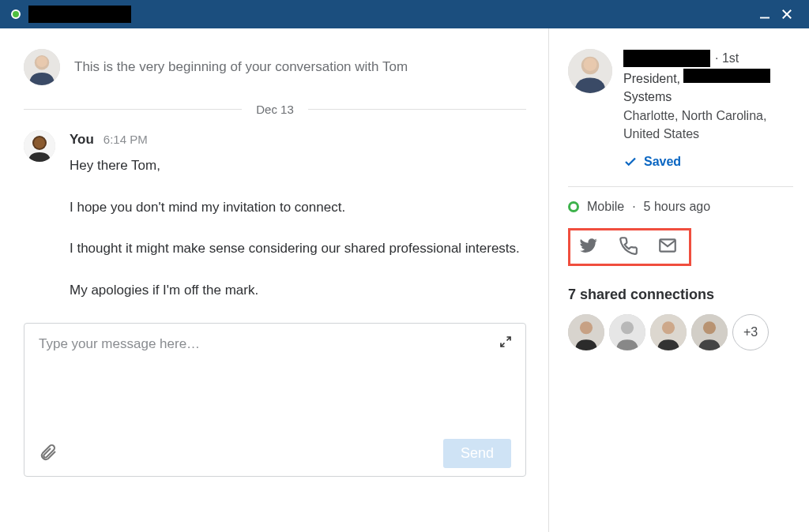 The width and height of the screenshot is (809, 532). What do you see at coordinates (40, 146) in the screenshot?
I see `sender-avatar` at bounding box center [40, 146].